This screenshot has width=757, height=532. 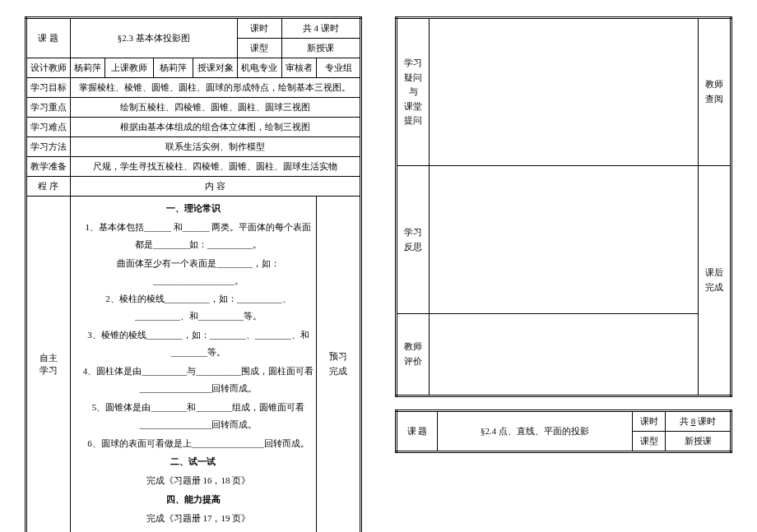 What do you see at coordinates (174, 68) in the screenshot?
I see `lecturer-value: 杨莉萍` at bounding box center [174, 68].